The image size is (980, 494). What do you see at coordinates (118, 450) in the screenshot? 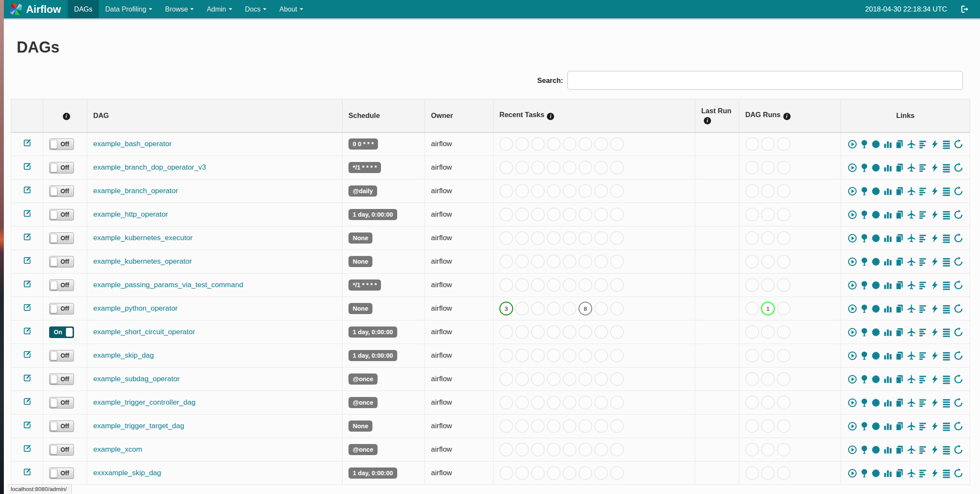
I see `dag-link: example_xcom` at bounding box center [118, 450].